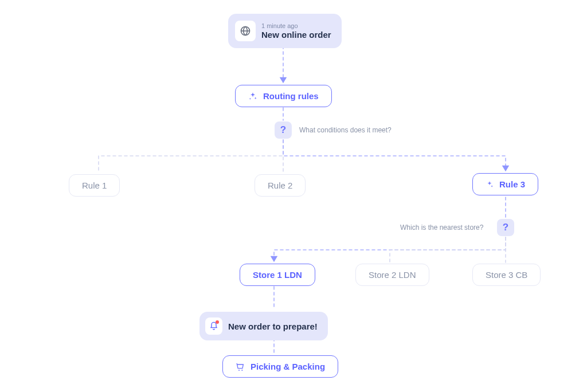  Describe the element at coordinates (94, 186) in the screenshot. I see `rule-1-node: Rule 1` at that location.